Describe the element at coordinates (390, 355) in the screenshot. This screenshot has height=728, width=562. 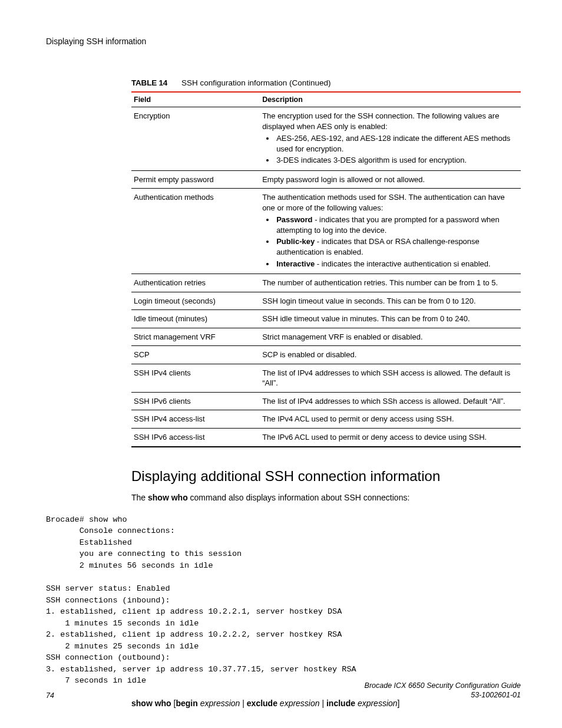
I see `cell-desc: SCP is enabled or disabled.` at that location.